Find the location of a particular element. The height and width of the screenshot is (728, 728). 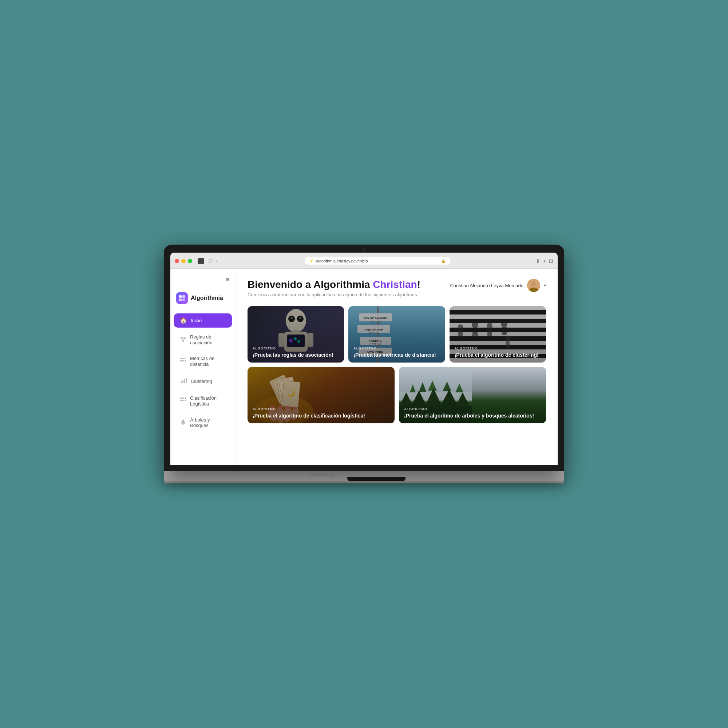

sidebar-toggle-icon: ⊡ is located at coordinates (551, 261).